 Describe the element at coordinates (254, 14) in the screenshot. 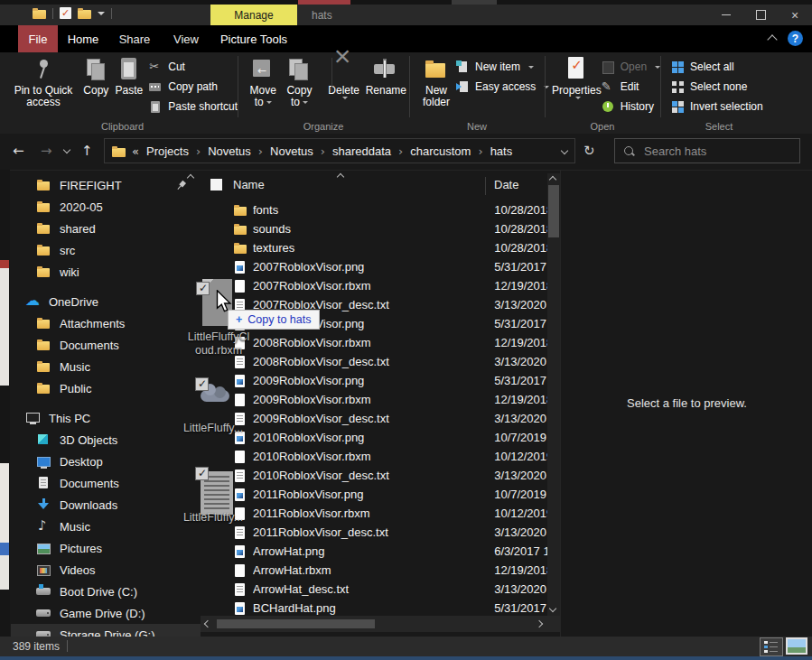

I see `tab-manage: Manage` at that location.